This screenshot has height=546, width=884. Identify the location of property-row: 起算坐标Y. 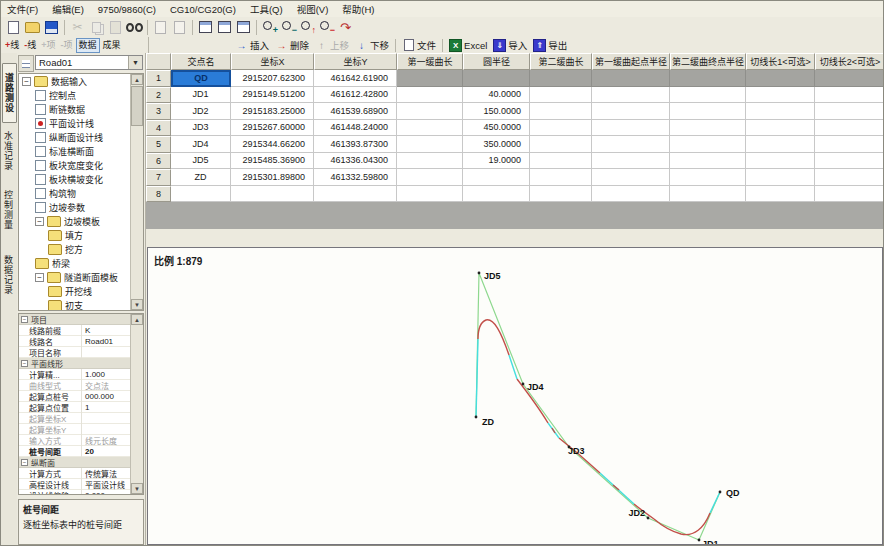
(81, 430).